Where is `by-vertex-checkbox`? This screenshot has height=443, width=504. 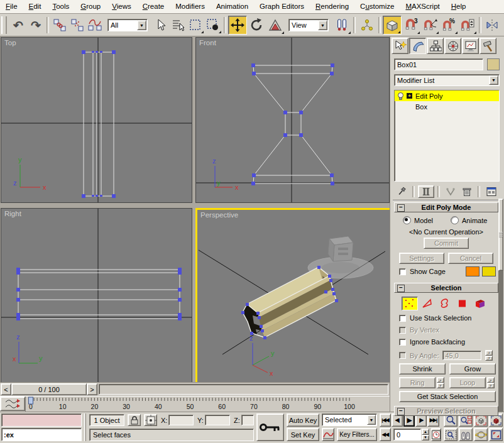 by-vertex-checkbox is located at coordinates (402, 331).